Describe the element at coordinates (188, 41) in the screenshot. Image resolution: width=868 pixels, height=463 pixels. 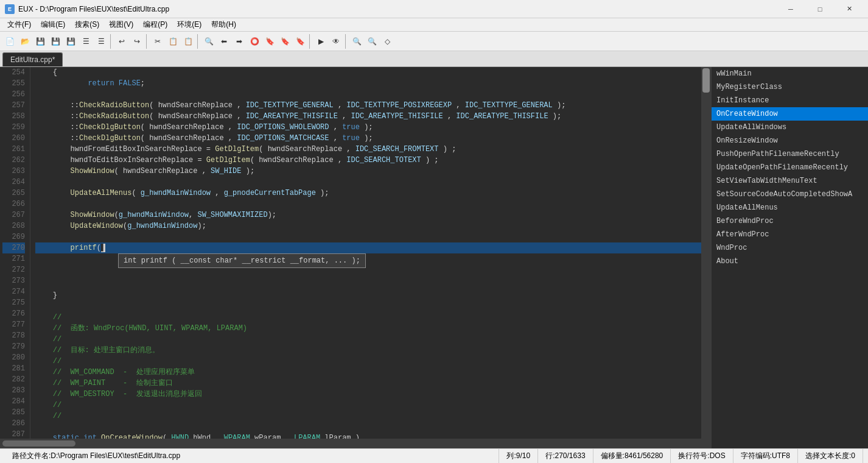
I see `toolbar-paste: 📋` at that location.